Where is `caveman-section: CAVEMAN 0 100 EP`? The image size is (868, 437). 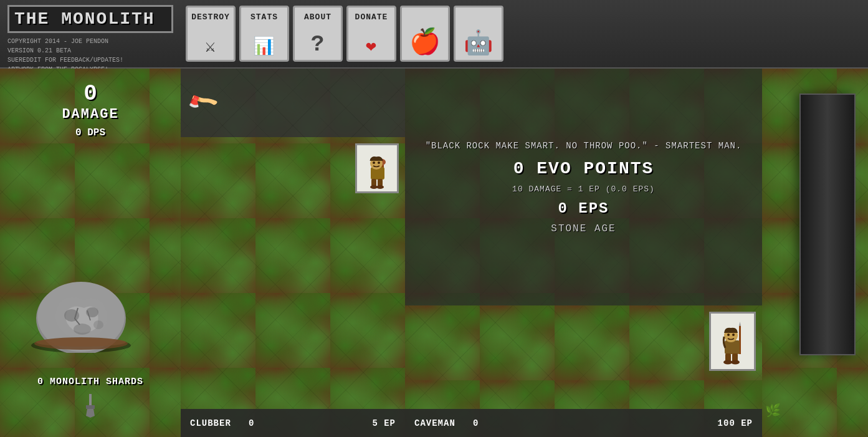 caveman-section: CAVEMAN 0 100 EP is located at coordinates (583, 372).